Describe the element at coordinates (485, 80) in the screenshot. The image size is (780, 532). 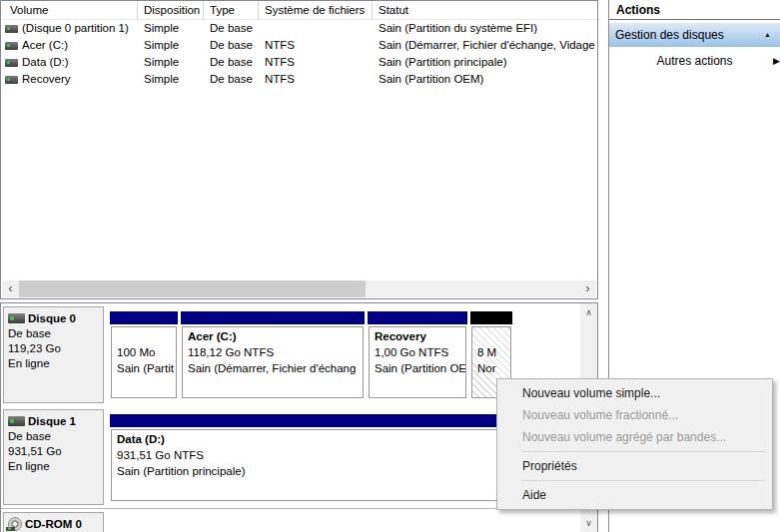
I see `volume-status: Sain (Partition OEM)` at that location.